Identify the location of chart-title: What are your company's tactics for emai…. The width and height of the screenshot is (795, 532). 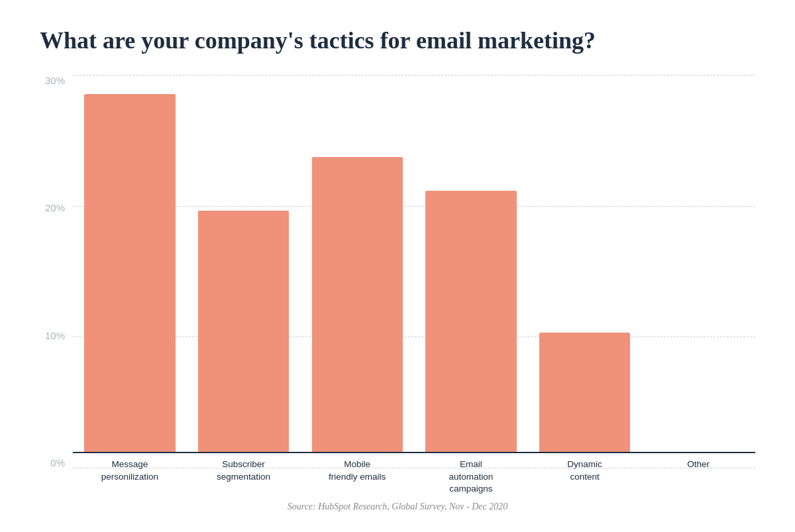
(398, 41).